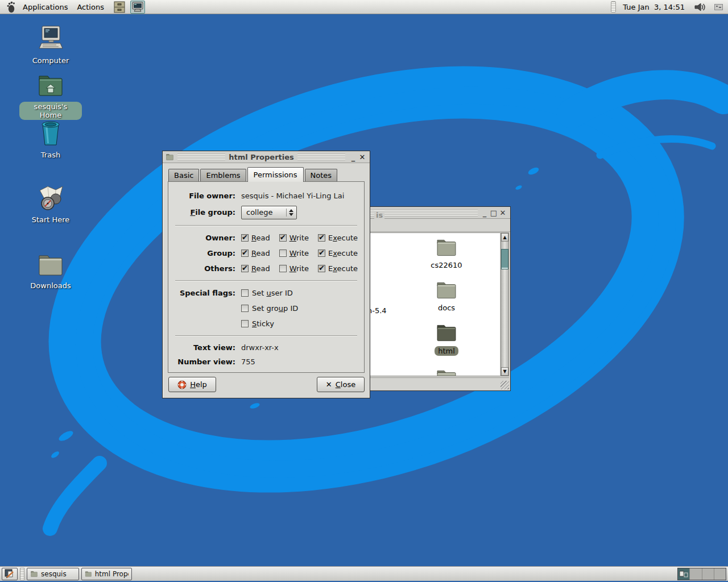 The height and width of the screenshot is (582, 728). I want to click on file-window-titlebar: is _ □ ✕, so click(432, 213).